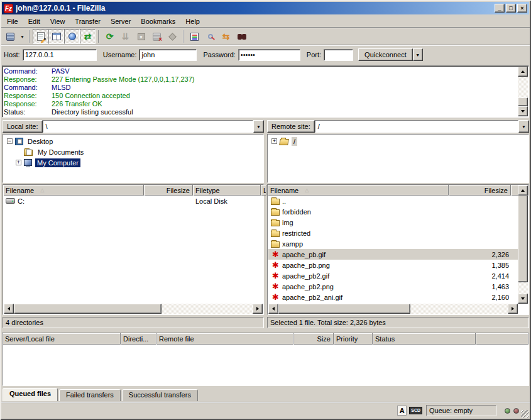 The image size is (531, 420). Describe the element at coordinates (393, 287) in the screenshot. I see `remote-file-row: apache_pb2.png 1,463` at that location.